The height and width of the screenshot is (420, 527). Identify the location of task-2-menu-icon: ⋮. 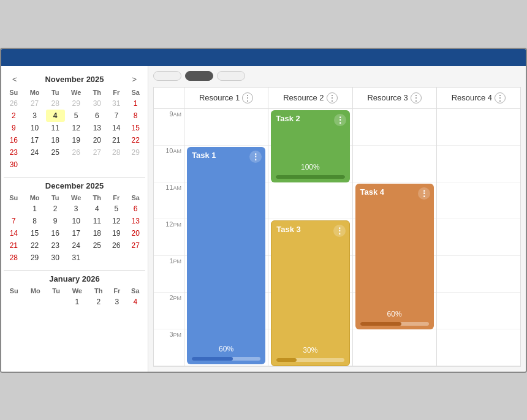
(340, 120).